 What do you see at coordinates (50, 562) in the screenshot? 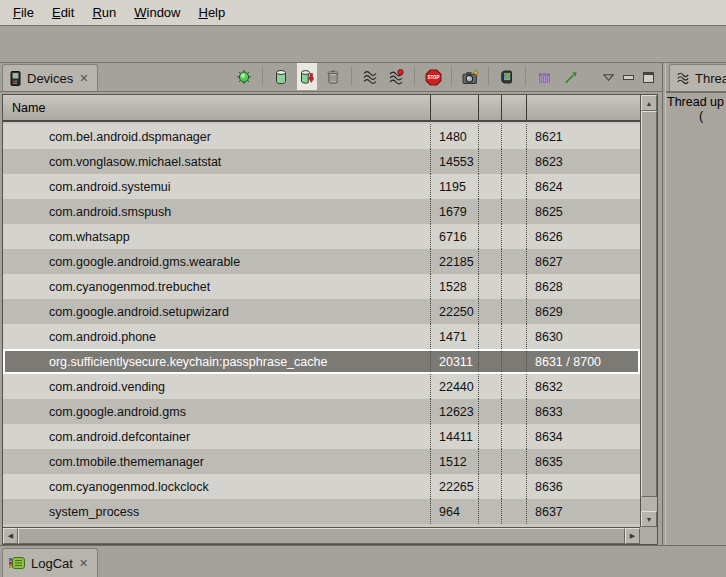
I see `tab-logcat: LogCat ✕` at bounding box center [50, 562].